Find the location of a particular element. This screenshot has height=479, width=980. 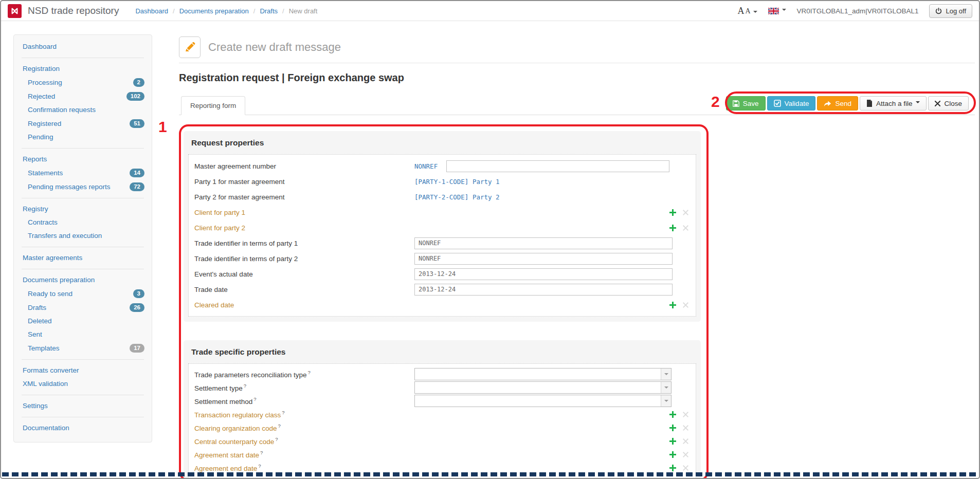

sidebar-item-processing: Processing2 is located at coordinates (83, 82).